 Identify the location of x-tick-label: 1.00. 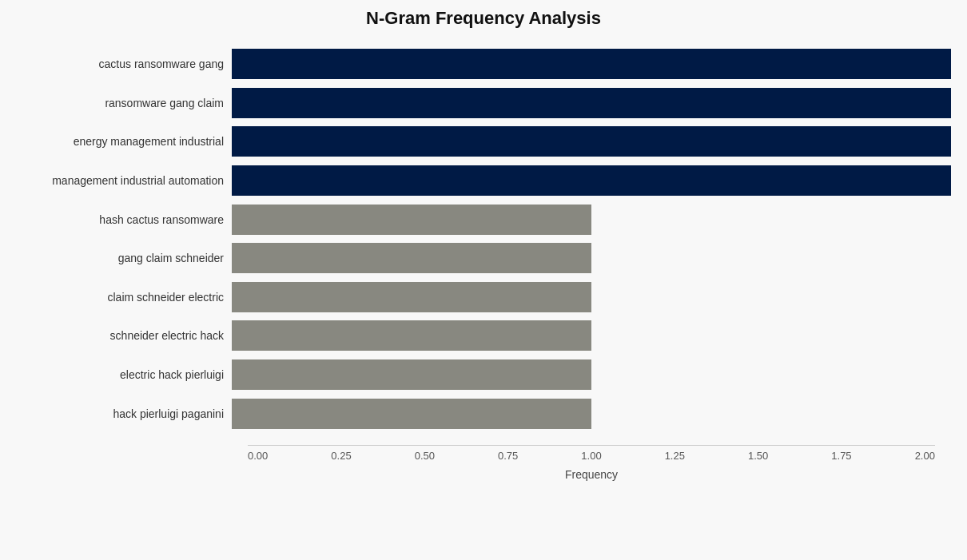
(591, 455).